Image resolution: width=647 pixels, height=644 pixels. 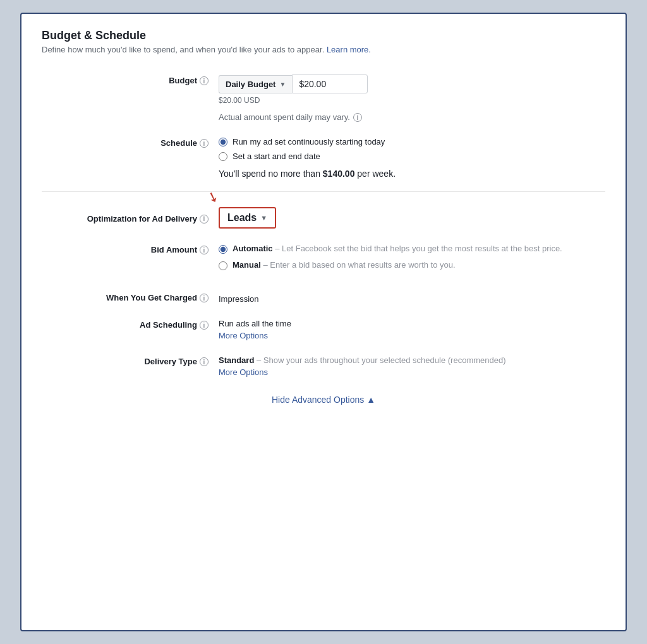 I want to click on bid-amount-label: Bid Amount i, so click(x=130, y=247).